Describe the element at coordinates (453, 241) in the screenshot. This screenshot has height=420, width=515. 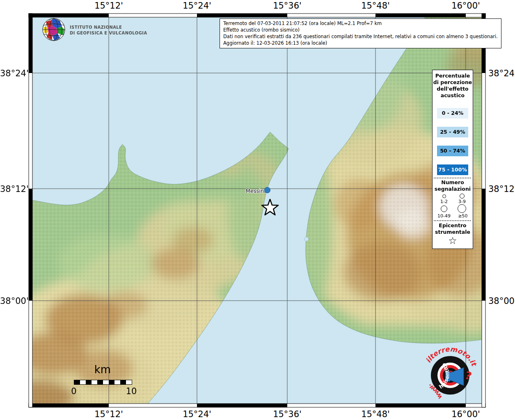
I see `legend-epicenter-star-icon: ☆` at that location.